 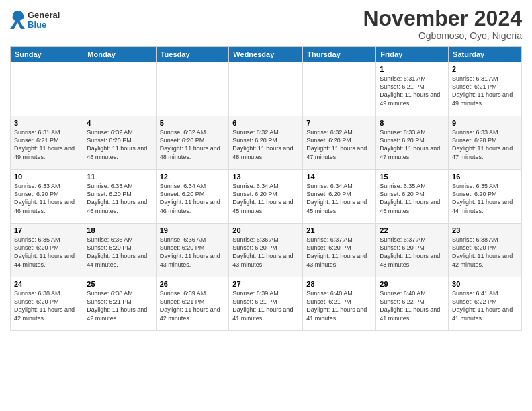 What do you see at coordinates (193, 230) in the screenshot?
I see `day-number: 19` at bounding box center [193, 230].